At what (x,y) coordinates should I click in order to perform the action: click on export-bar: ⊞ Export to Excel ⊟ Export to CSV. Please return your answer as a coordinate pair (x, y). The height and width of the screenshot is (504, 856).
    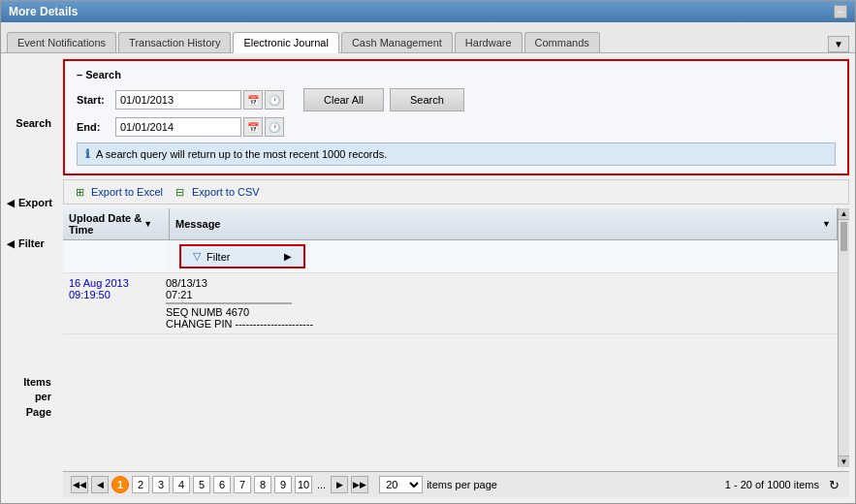
    Looking at the image, I should click on (456, 192).